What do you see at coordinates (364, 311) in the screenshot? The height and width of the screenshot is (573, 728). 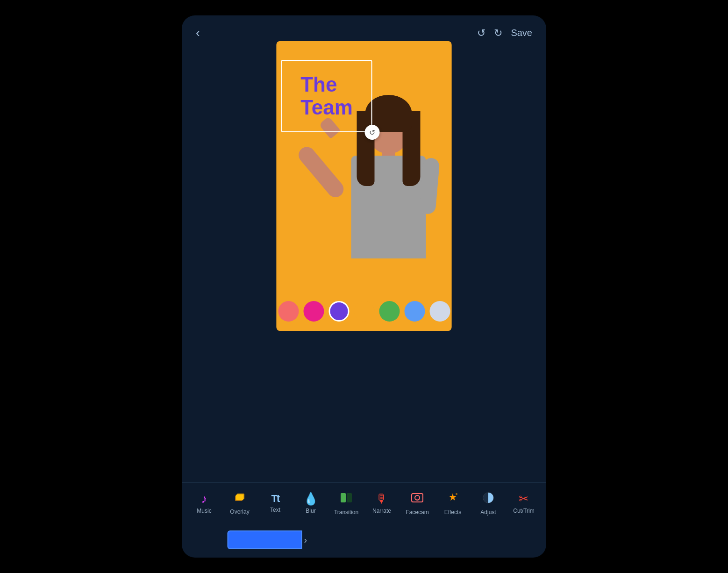 I see `color-swatch-yellow` at bounding box center [364, 311].